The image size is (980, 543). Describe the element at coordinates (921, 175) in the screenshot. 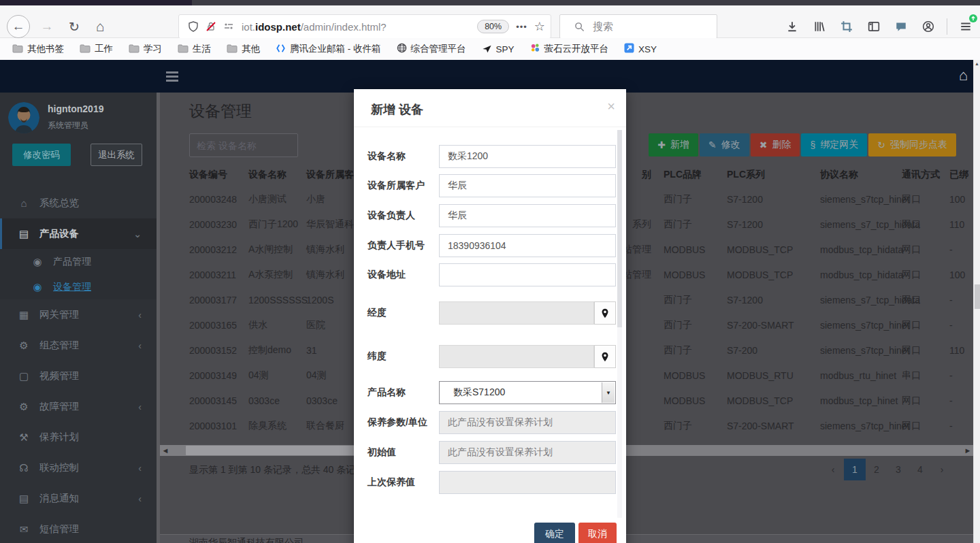

I see `column-header: 通讯方式` at that location.